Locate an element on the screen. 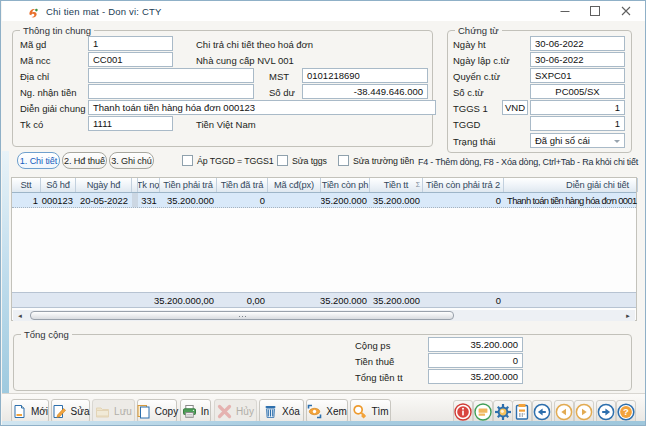  row-cell-9: 35.200.000 is located at coordinates (346, 200).